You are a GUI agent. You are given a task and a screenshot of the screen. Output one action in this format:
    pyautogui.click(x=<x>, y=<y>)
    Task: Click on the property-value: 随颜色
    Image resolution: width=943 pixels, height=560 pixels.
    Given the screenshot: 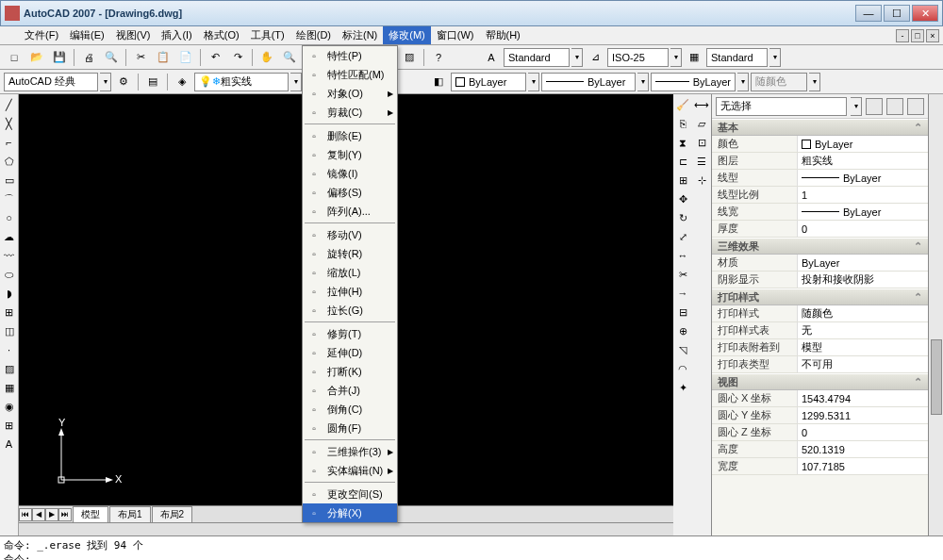 What is the action you would take?
    pyautogui.click(x=862, y=313)
    